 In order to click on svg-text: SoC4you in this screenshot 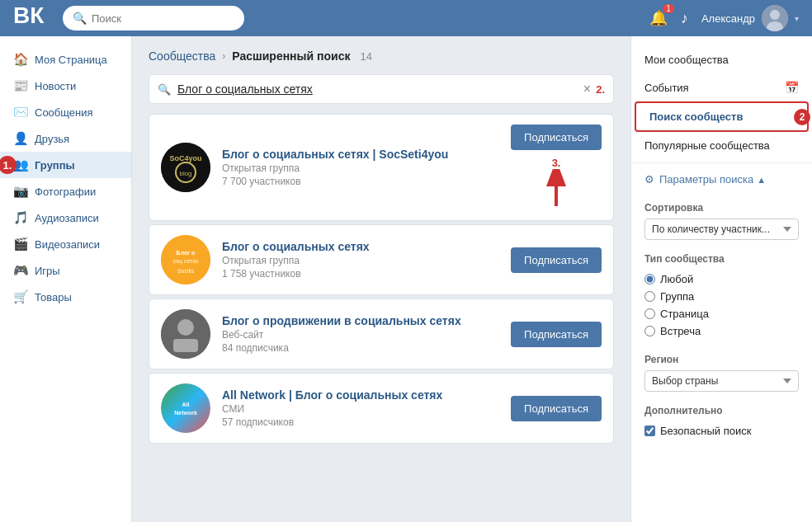, I will do `click(185, 158)`.